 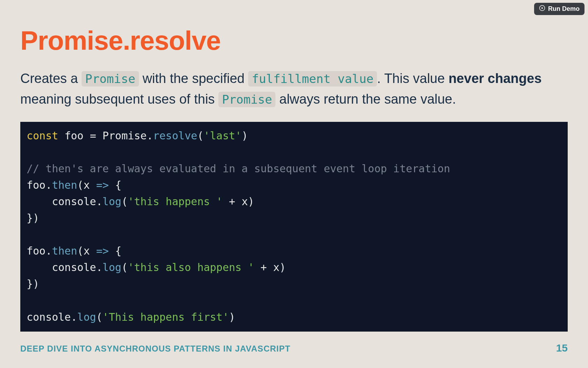 What do you see at coordinates (110, 79) in the screenshot?
I see `code-pill-promise-1: Promise` at bounding box center [110, 79].